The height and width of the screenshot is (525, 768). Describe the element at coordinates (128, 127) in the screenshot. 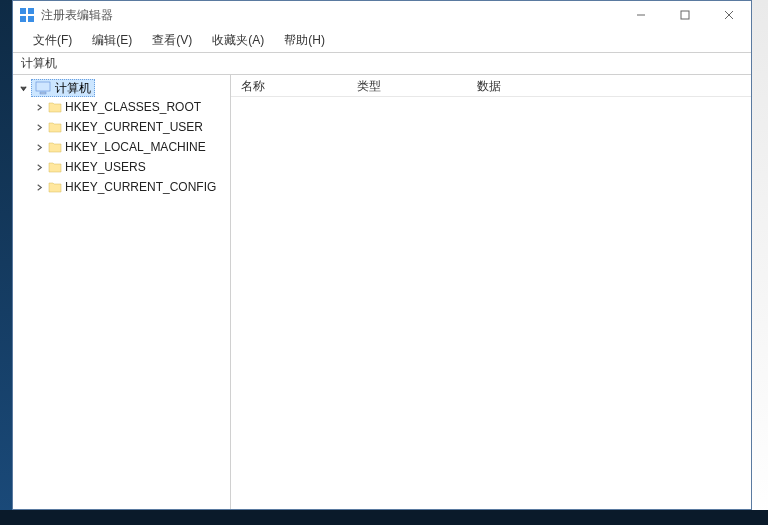

I see `tree-item-hkcu: HKEY_CURRENT_USER` at that location.